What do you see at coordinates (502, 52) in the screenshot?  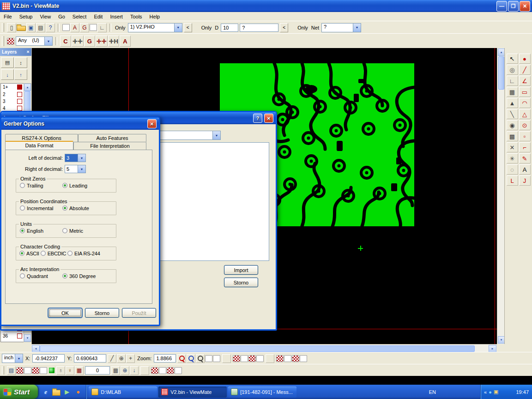 I see `scroll-up-icon: ▲` at bounding box center [502, 52].